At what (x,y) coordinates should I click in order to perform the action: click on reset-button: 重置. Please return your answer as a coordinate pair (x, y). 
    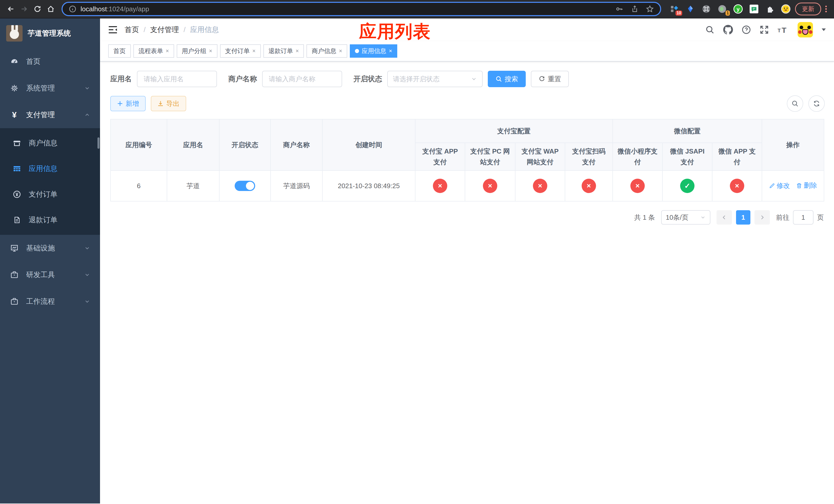
    Looking at the image, I should click on (550, 79).